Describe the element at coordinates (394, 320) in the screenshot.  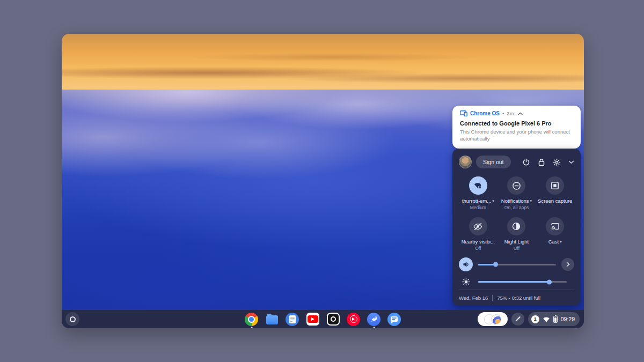
I see `messages-icon` at that location.